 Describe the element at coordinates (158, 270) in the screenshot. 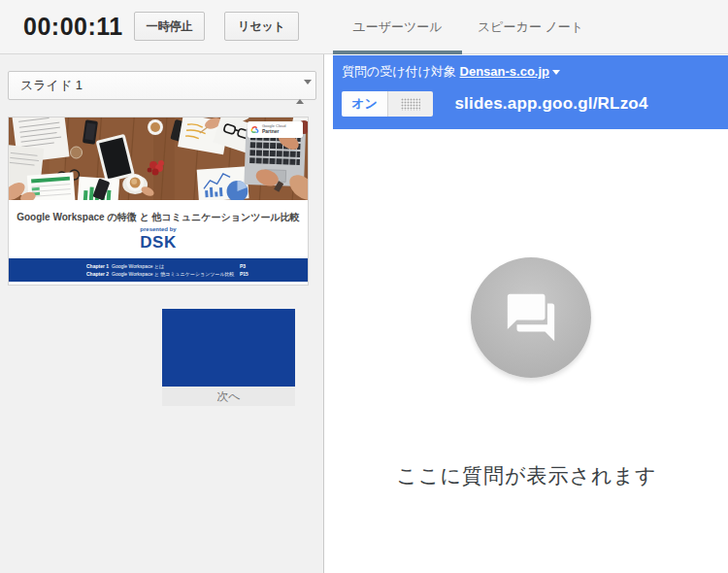

I see `chapter-bar: Chapter 1 Google Workspace とは P3 Chapter…` at that location.